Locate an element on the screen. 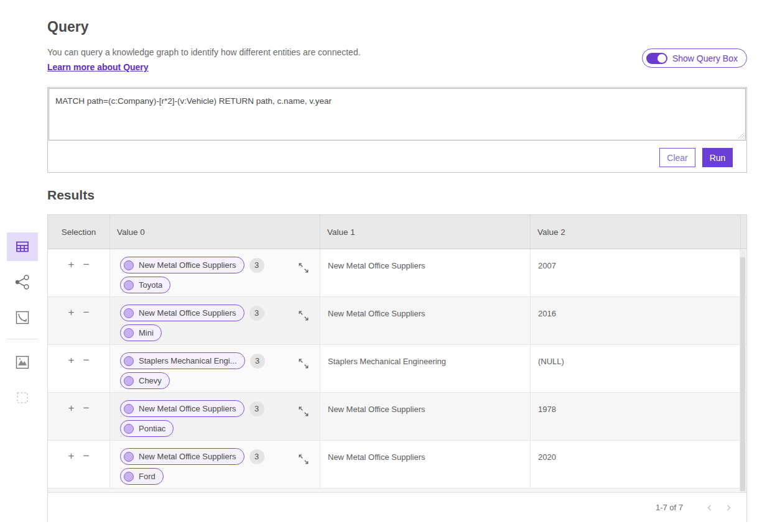 Image resolution: width=757 pixels, height=532 pixels. column-header-value1: Value 1 is located at coordinates (425, 232).